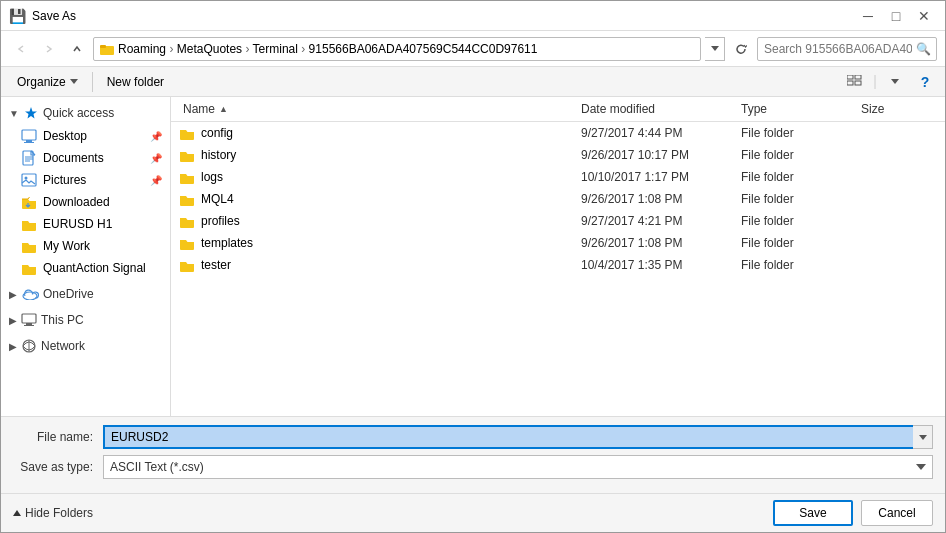 The width and height of the screenshot is (946, 533). Describe the element at coordinates (868, 16) in the screenshot. I see `minimize-button: ─` at that location.